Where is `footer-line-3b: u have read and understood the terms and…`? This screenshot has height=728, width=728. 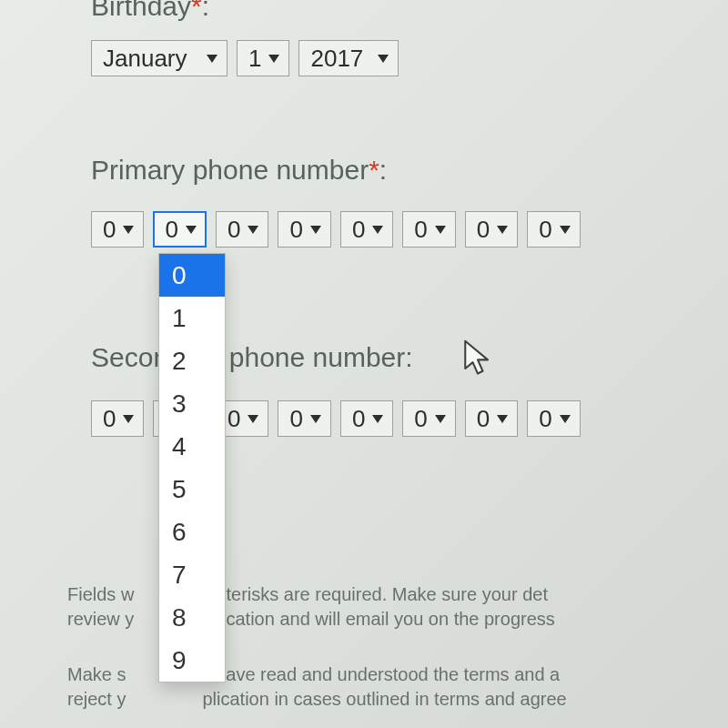 footer-line-3b: u have read and understood the terms and… is located at coordinates (380, 674).